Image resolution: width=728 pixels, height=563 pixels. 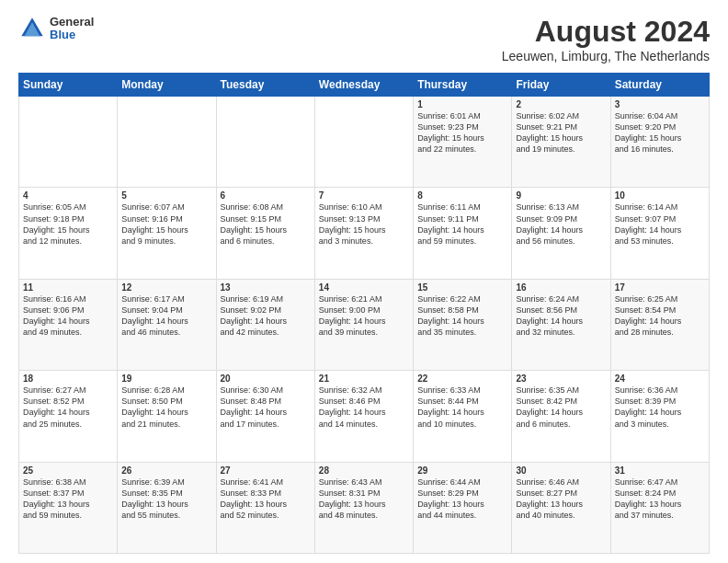 I want to click on calendar-cell: 16Sunrise: 6:24 AM Sunset: 8:56 PM Dayli…, so click(x=561, y=324).